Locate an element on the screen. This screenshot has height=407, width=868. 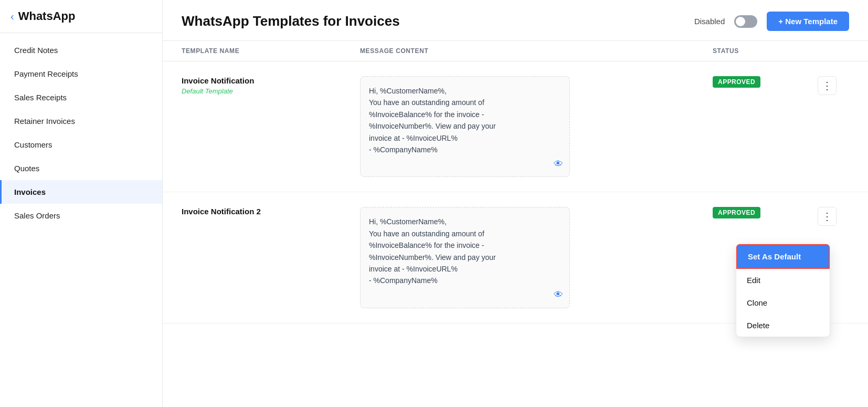
main-header: WhatsApp Templates for Invoices Disabled… is located at coordinates (515, 20).